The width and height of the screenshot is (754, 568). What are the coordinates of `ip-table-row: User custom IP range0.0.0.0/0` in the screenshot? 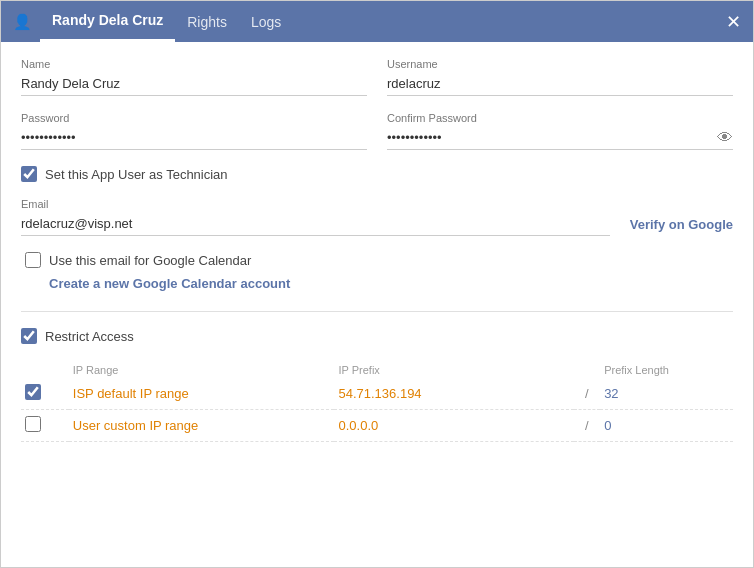 It's located at (377, 426).